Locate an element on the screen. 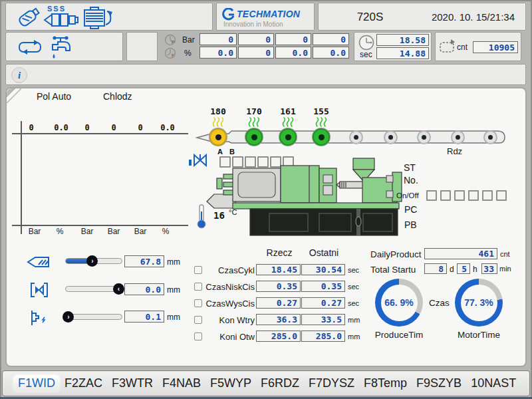 The height and width of the screenshot is (399, 532). fkey-f9szyb: F9SZYB is located at coordinates (439, 383).